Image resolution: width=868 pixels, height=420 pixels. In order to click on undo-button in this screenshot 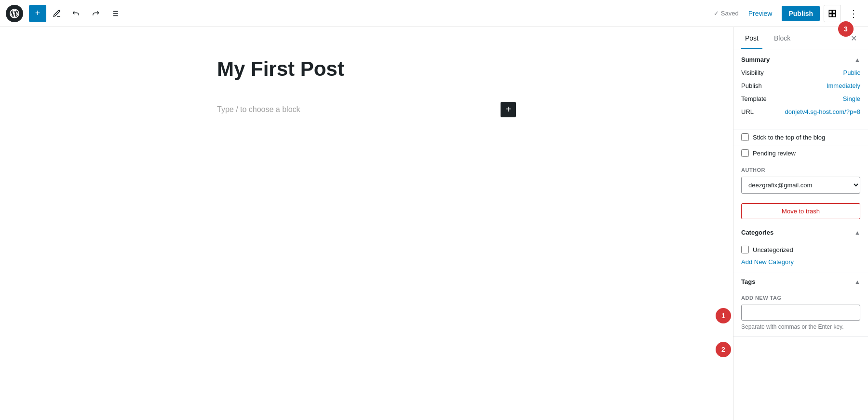, I will do `click(76, 14)`.